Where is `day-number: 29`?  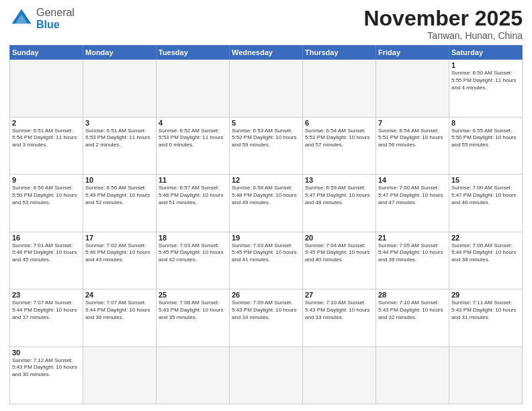
day-number: 29 is located at coordinates (486, 295).